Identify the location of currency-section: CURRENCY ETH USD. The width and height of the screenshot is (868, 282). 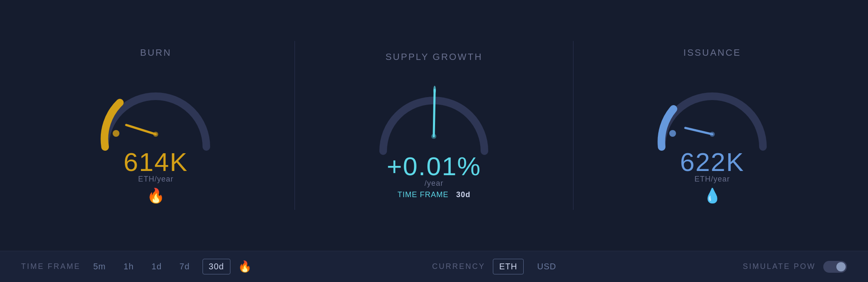
(497, 267).